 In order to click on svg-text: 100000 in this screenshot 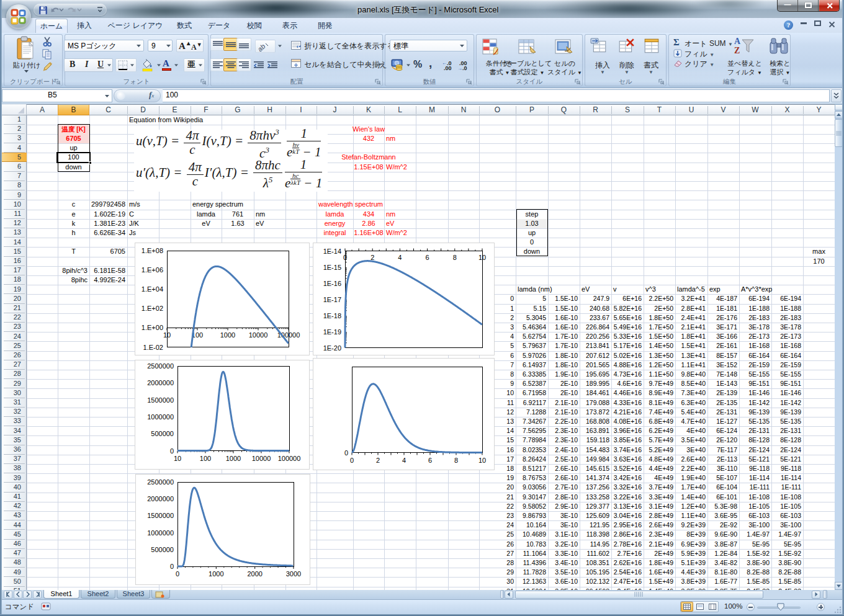, I will do `click(289, 458)`.